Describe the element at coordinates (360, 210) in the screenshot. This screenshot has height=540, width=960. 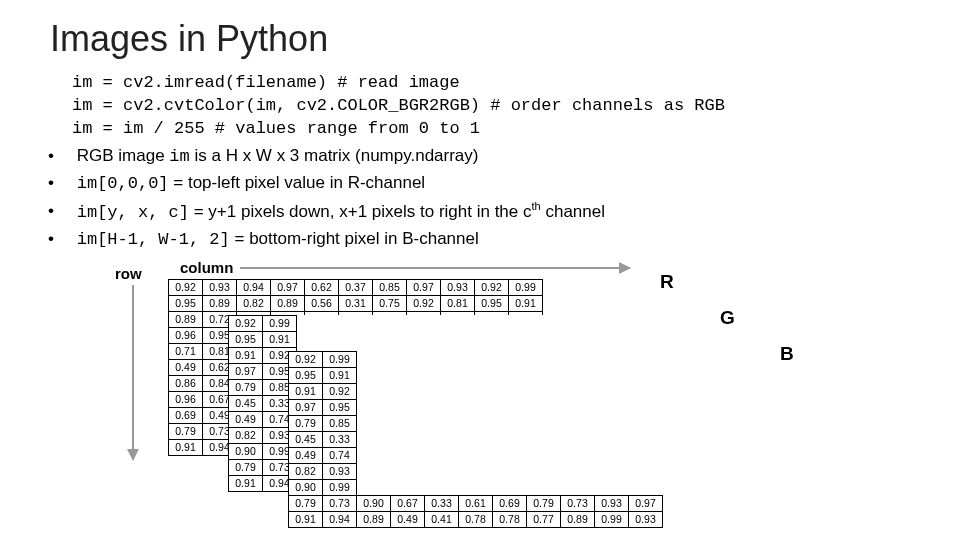
I see `text: = y+1 pixels down, x+1 pixels to right i…` at that location.